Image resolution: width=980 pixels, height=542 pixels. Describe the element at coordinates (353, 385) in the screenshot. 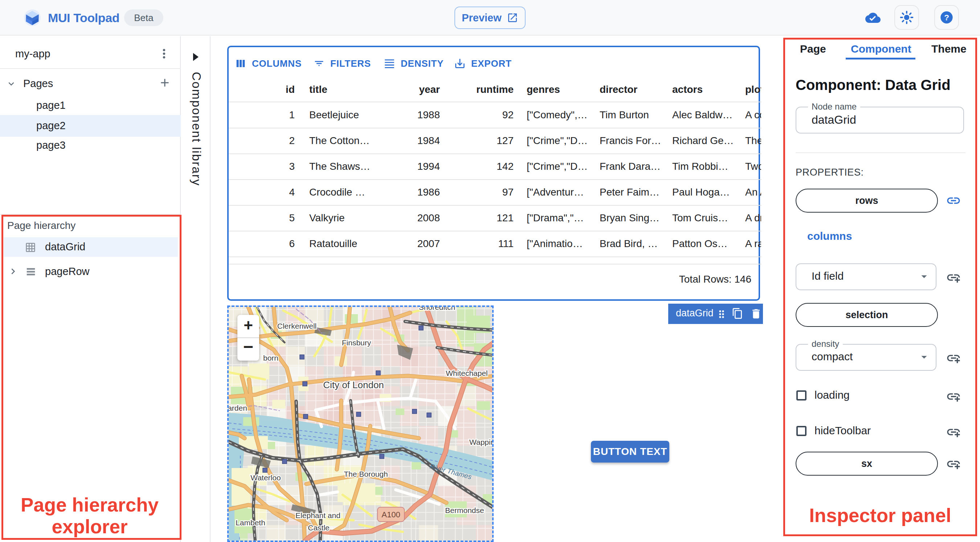

I see `svg-text: City of London` at that location.